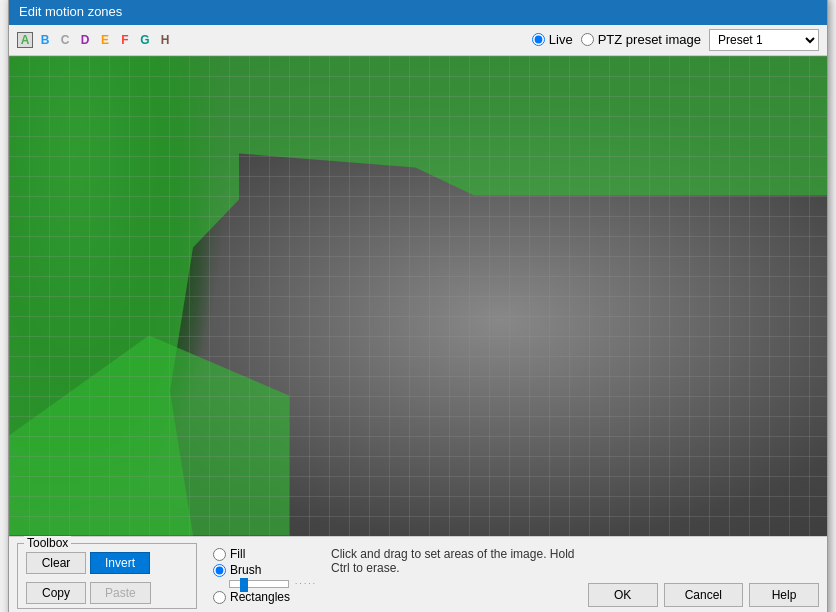  What do you see at coordinates (588, 40) in the screenshot?
I see `ptz-radio` at bounding box center [588, 40].